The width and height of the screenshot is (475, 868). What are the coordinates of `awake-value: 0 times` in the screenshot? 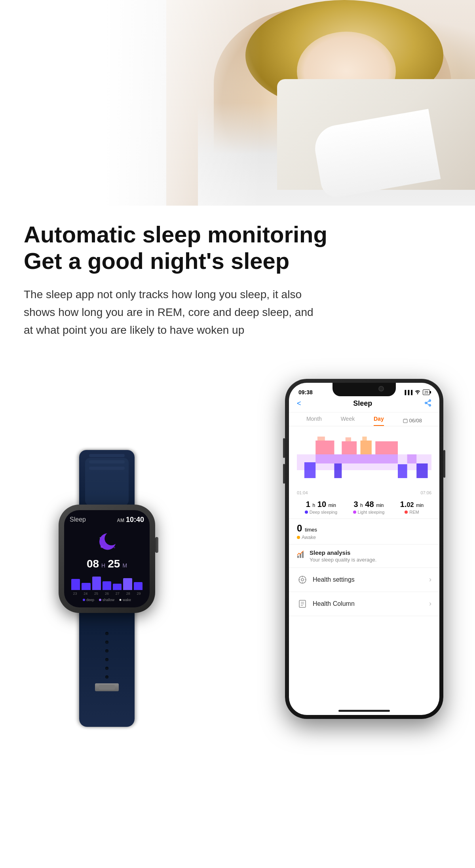 It's located at (364, 528).